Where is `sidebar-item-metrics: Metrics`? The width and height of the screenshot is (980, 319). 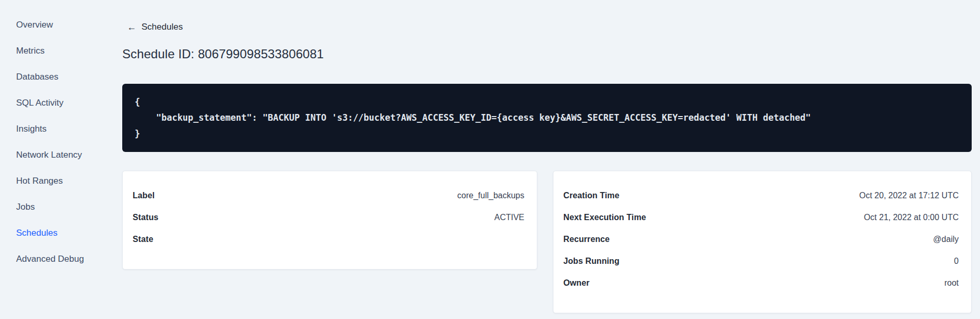
sidebar-item-metrics: Metrics is located at coordinates (52, 51).